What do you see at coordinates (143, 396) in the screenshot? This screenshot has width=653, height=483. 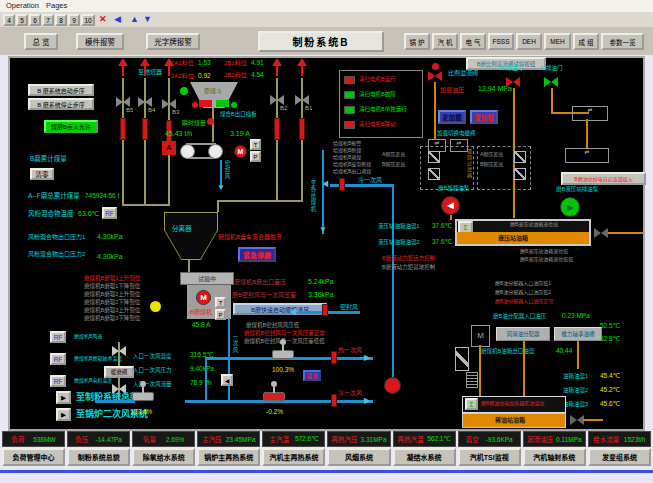 I see `cold-pa-damper-icon` at bounding box center [143, 396].